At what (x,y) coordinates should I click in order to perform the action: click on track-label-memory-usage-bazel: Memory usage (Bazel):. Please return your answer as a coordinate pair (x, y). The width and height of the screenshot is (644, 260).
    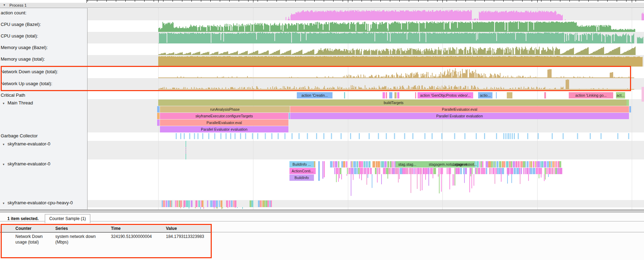
    Looking at the image, I should click on (24, 48).